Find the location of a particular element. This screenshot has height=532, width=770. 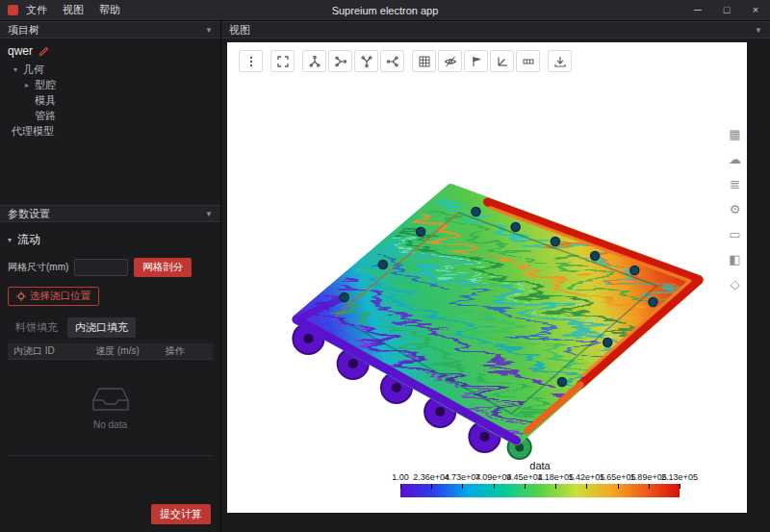

submit-calculation-button: 提交计算 is located at coordinates (181, 514).